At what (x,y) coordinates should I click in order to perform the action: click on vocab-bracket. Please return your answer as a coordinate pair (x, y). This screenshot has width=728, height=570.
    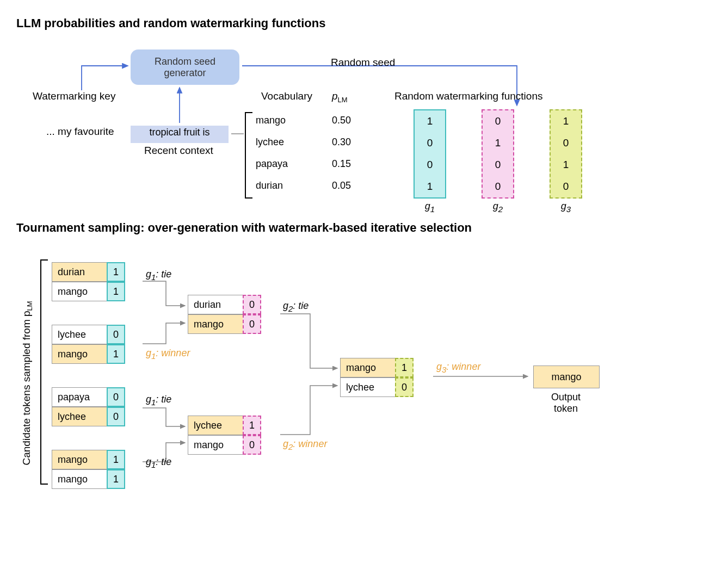
    Looking at the image, I should click on (249, 156).